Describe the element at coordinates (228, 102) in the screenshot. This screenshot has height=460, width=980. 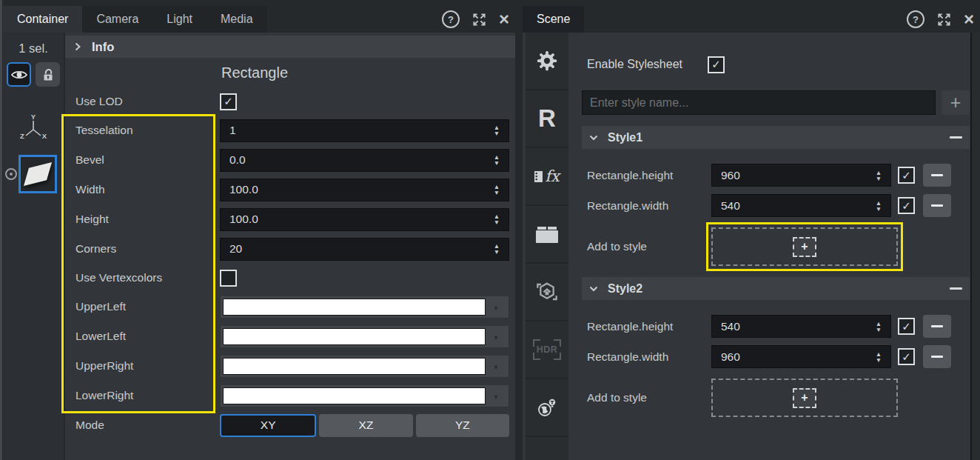
I see `use-lod-checkbox` at that location.